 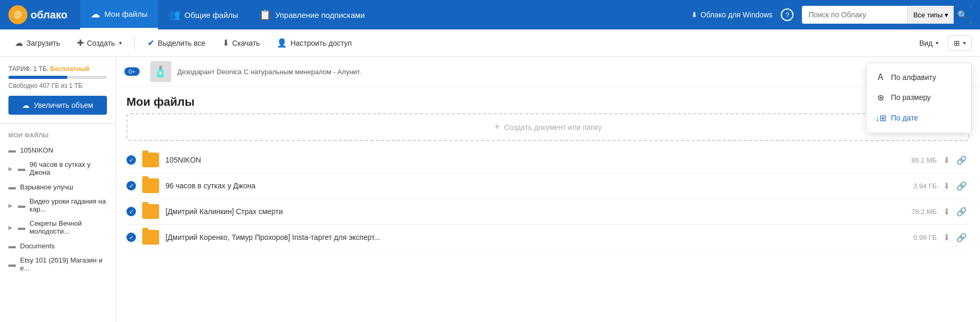 What do you see at coordinates (95, 14) in the screenshot?
I see `cloud-icon: ☁` at bounding box center [95, 14].